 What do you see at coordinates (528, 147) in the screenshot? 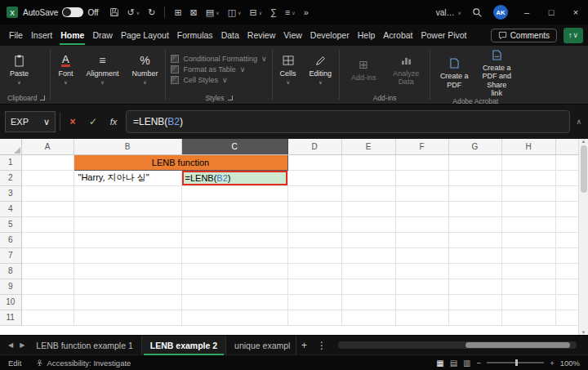
I see `column-header-h: H` at bounding box center [528, 147].